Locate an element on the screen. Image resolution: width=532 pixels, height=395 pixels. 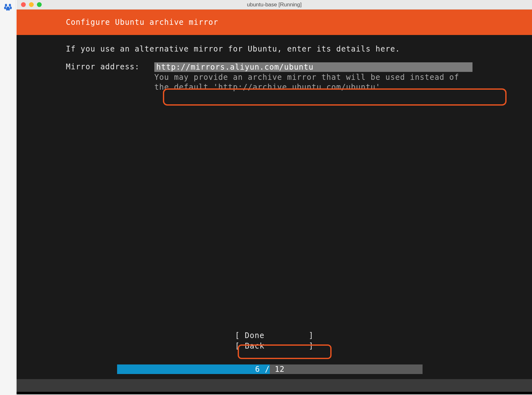
close-window-button is located at coordinates (24, 4).